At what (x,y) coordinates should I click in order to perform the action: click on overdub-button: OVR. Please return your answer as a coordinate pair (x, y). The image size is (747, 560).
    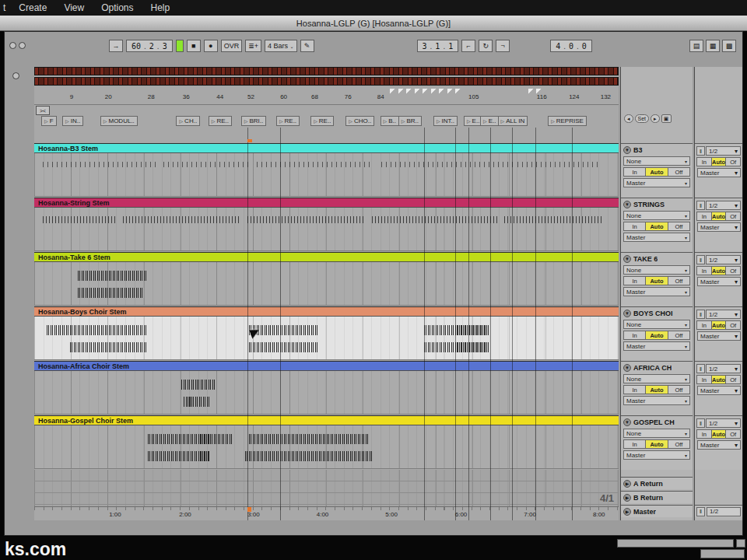
    Looking at the image, I should click on (232, 46).